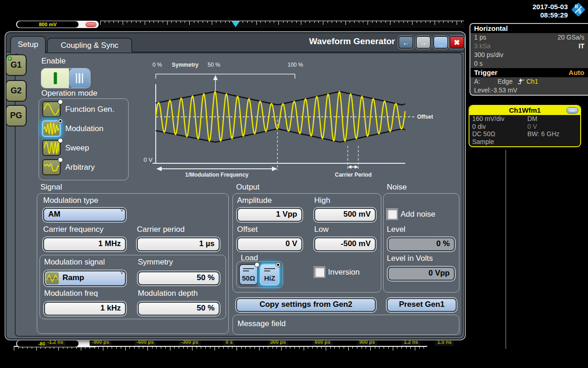 The width and height of the screenshot is (588, 368). Describe the element at coordinates (145, 342) in the screenshot. I see `time-tick-label: -600 ps` at that location.